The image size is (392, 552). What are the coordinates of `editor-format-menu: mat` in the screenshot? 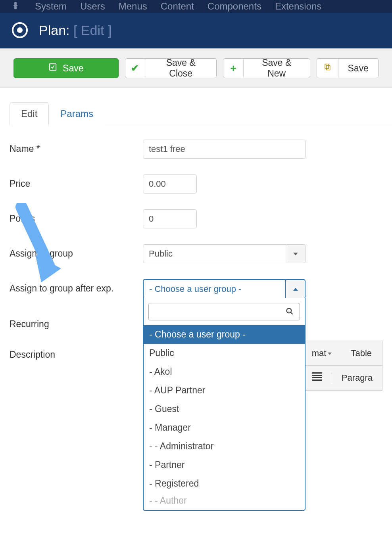 It's located at (322, 353).